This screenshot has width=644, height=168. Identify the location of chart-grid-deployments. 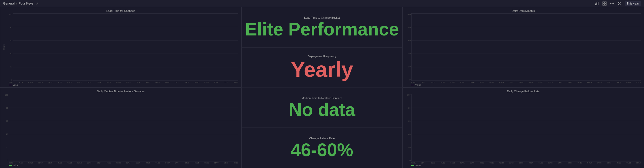
(526, 47).